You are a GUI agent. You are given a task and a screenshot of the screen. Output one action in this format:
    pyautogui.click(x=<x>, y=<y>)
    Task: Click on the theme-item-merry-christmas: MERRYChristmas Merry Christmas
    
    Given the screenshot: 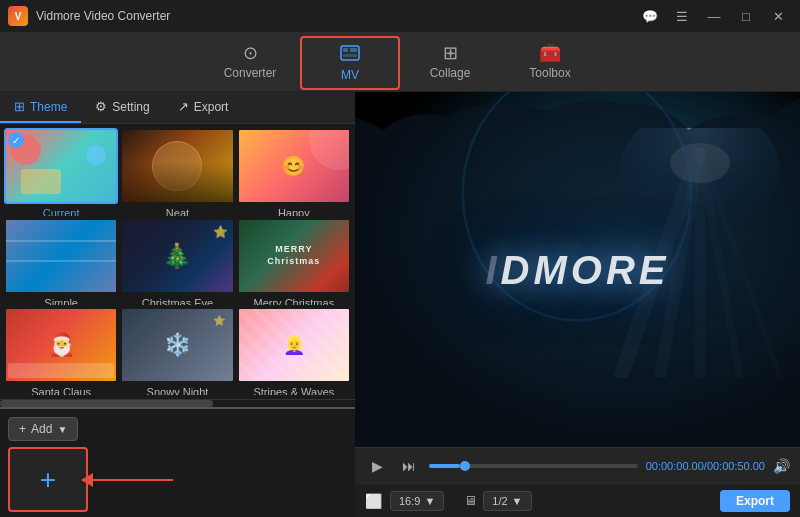 What is the action you would take?
    pyautogui.click(x=294, y=262)
    